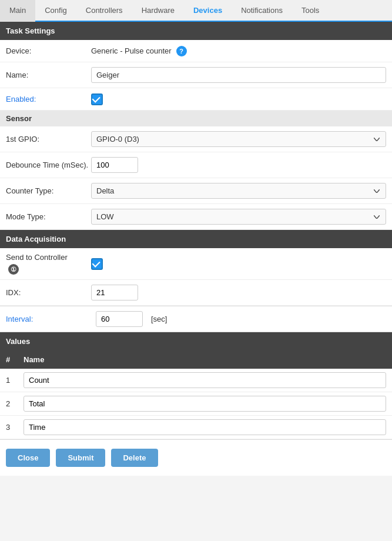  I want to click on close-button: Close, so click(28, 457).